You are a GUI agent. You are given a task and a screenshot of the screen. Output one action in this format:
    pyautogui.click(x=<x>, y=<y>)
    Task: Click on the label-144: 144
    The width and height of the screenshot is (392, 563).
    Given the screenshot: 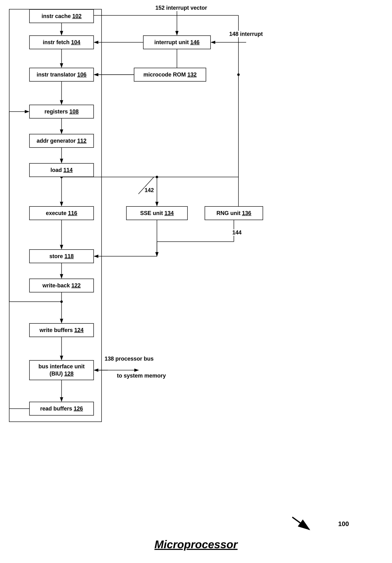 What is the action you would take?
    pyautogui.click(x=237, y=232)
    